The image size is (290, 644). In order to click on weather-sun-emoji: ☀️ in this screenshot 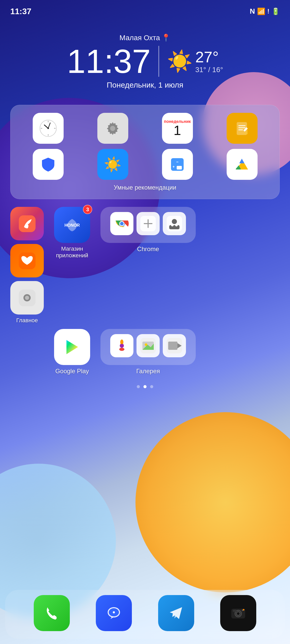, I will do `click(113, 164)`.